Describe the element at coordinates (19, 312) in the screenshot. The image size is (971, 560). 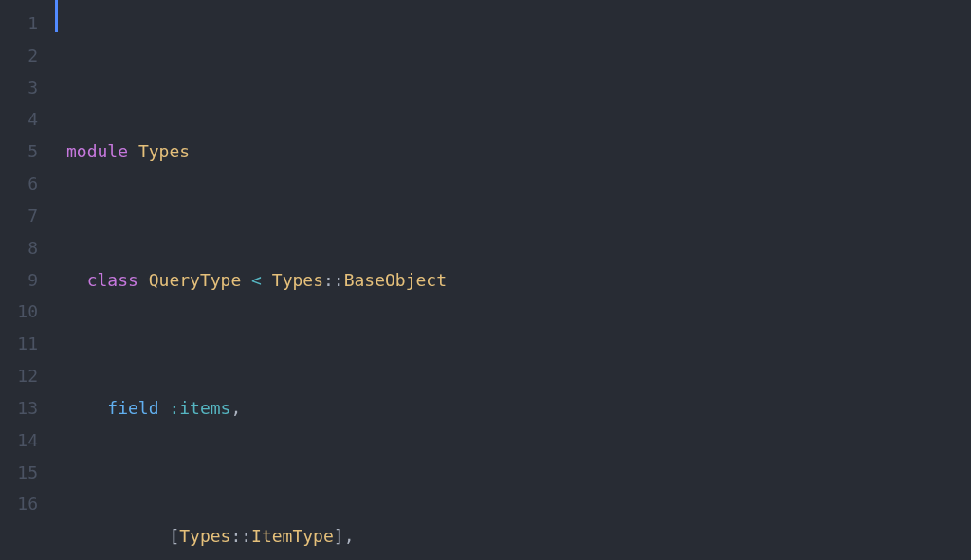
I see `line-number: 10` at that location.